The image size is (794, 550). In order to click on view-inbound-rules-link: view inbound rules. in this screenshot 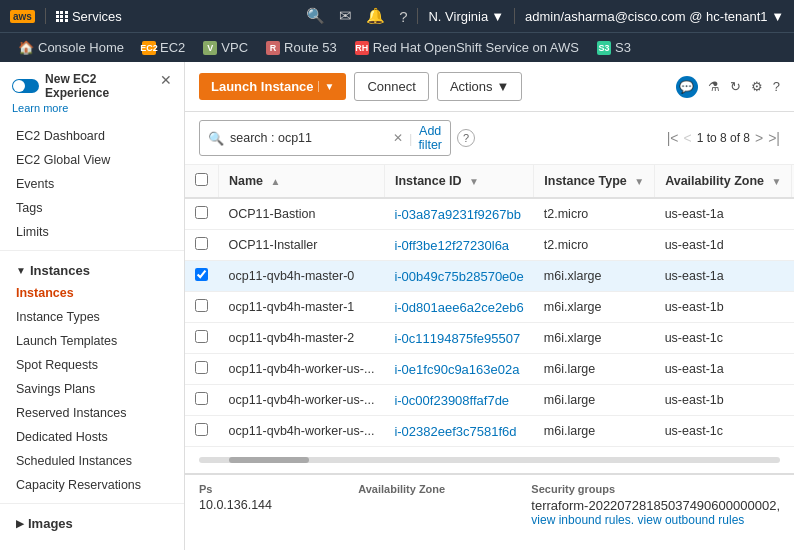, I will do `click(582, 520)`.